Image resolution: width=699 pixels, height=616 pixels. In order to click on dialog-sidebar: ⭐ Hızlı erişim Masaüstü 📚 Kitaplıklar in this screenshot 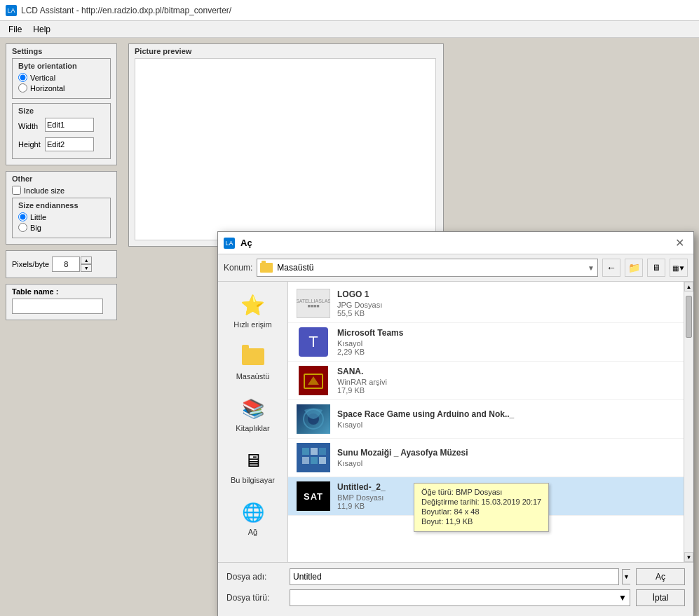, I will do `click(253, 422)`.